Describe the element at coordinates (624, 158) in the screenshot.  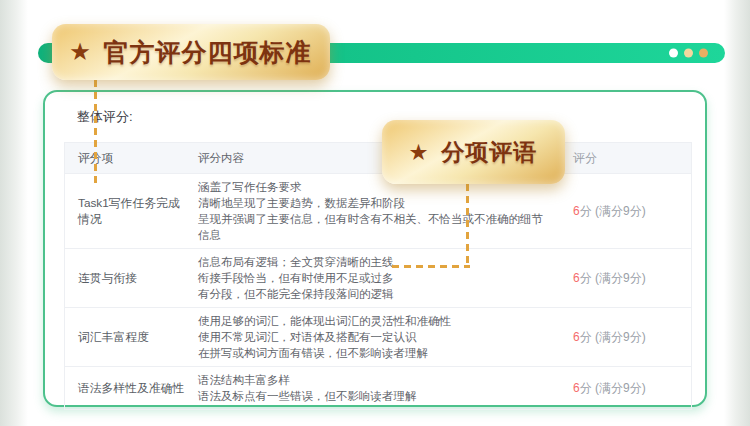
I see `table-header-score: 评分` at that location.